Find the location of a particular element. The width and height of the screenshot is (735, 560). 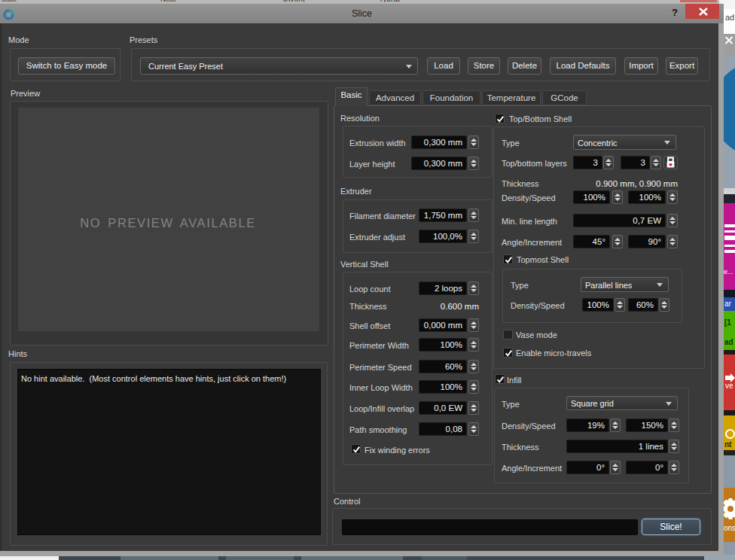

svg-text: ve is located at coordinates (729, 385).